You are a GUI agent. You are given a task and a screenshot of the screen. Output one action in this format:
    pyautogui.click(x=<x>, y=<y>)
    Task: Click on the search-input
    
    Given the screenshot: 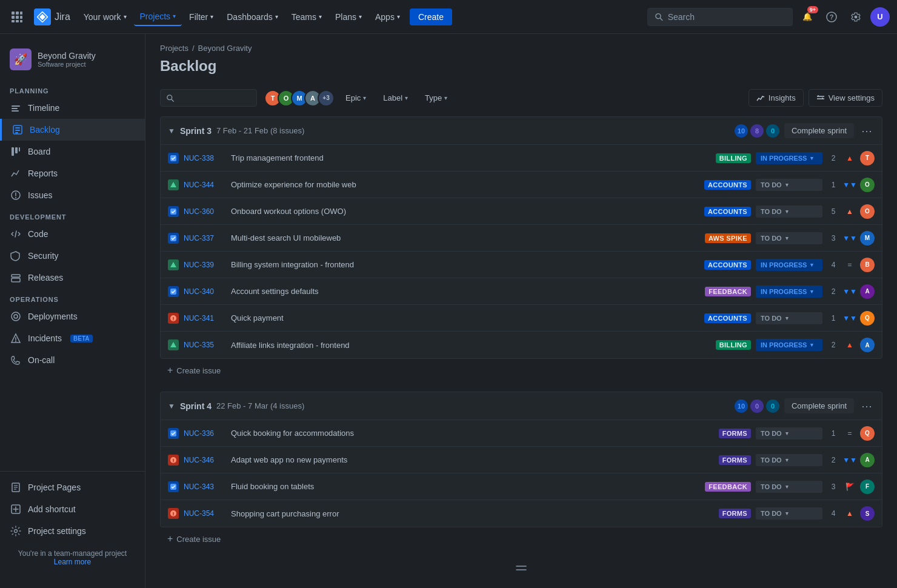 What is the action you would take?
    pyautogui.click(x=726, y=17)
    